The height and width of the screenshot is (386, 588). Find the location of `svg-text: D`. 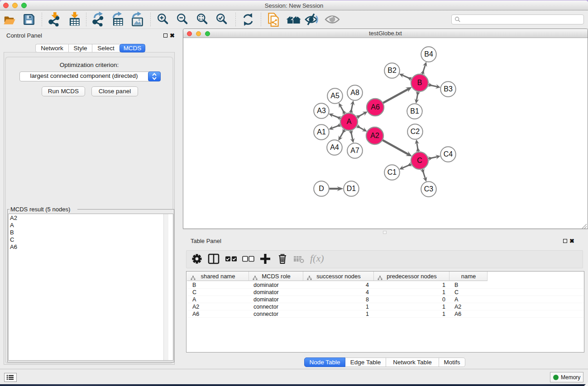

svg-text: D is located at coordinates (321, 188).